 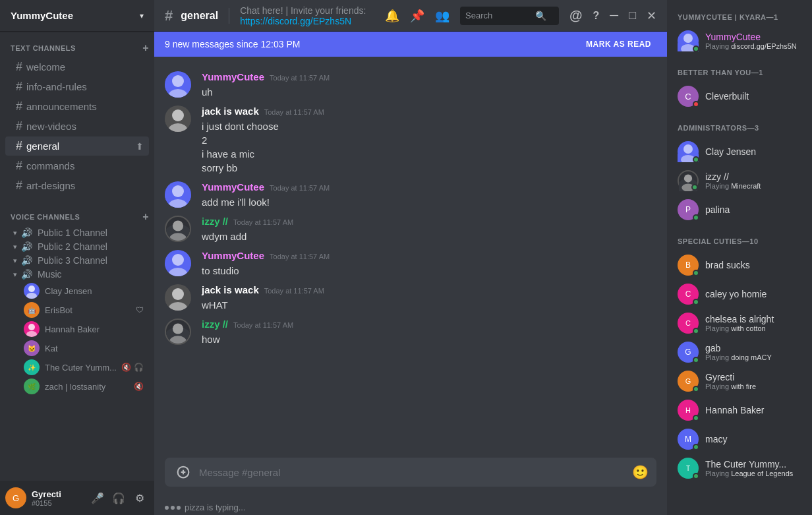 I want to click on user-panel-avatar: G, so click(x=16, y=498).